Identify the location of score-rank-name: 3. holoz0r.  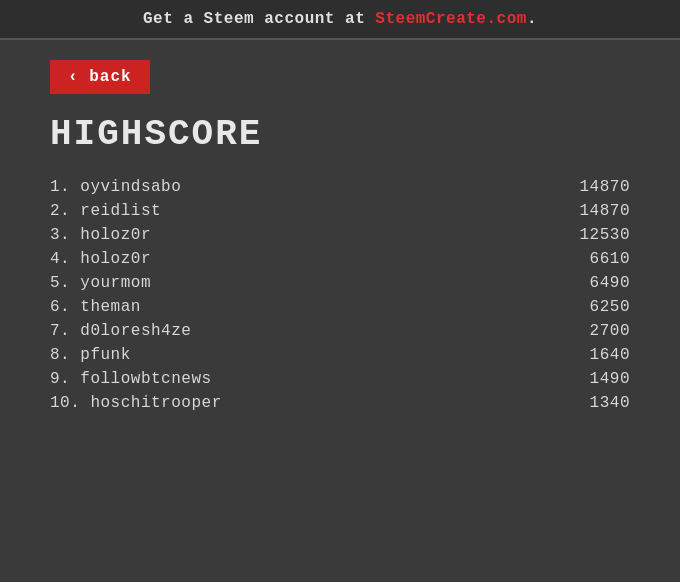
(100, 235).